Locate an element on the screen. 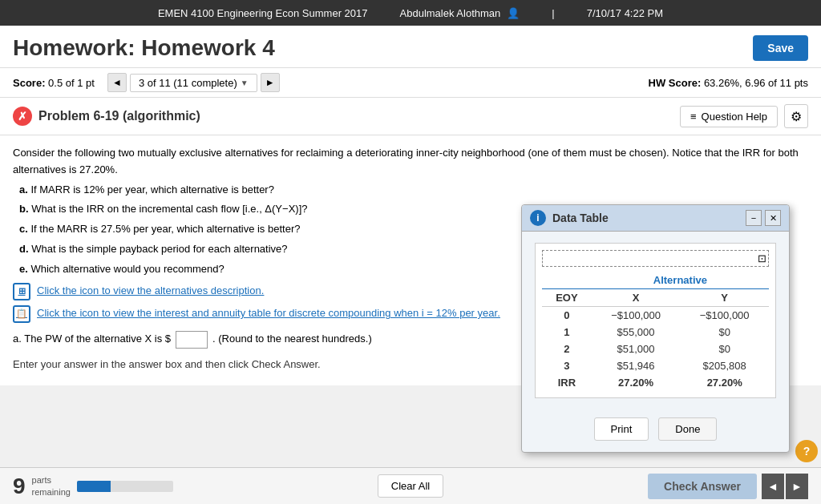 The width and height of the screenshot is (821, 504). close-button: ✕ is located at coordinates (773, 218).